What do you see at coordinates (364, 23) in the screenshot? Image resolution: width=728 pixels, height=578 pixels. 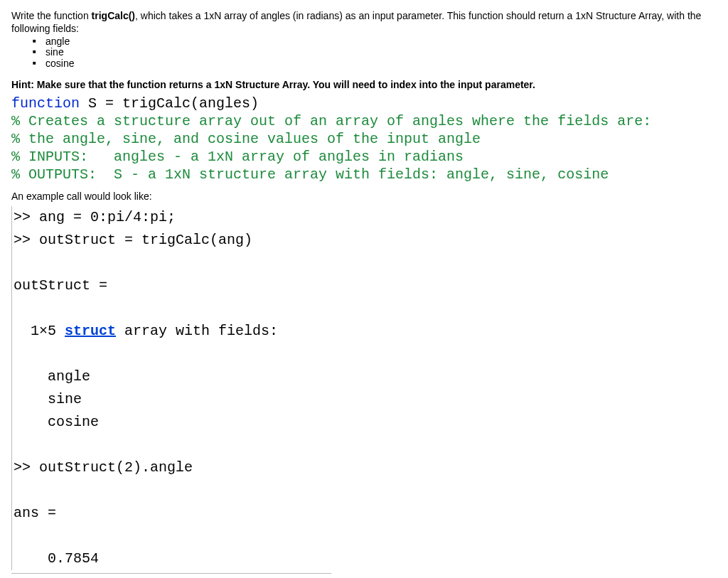 I see `problem-statement: Write the function trigCalc(), which tak…` at bounding box center [364, 23].